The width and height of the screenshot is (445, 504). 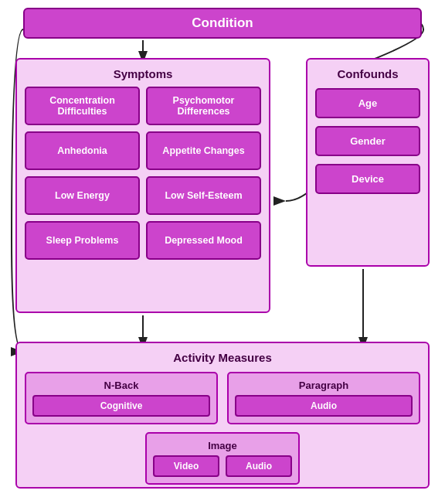 What do you see at coordinates (204, 151) in the screenshot?
I see `symptom-appetite: Appetite Changes` at bounding box center [204, 151].